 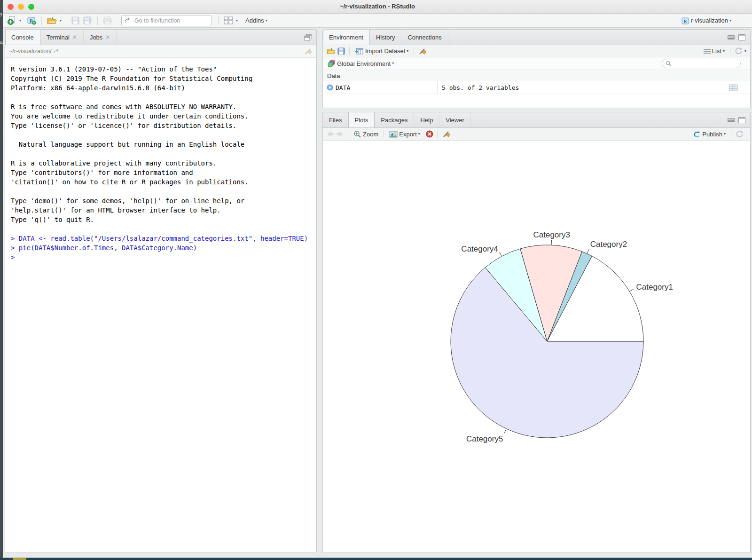 I want to click on tab-packages: Packages, so click(x=394, y=120).